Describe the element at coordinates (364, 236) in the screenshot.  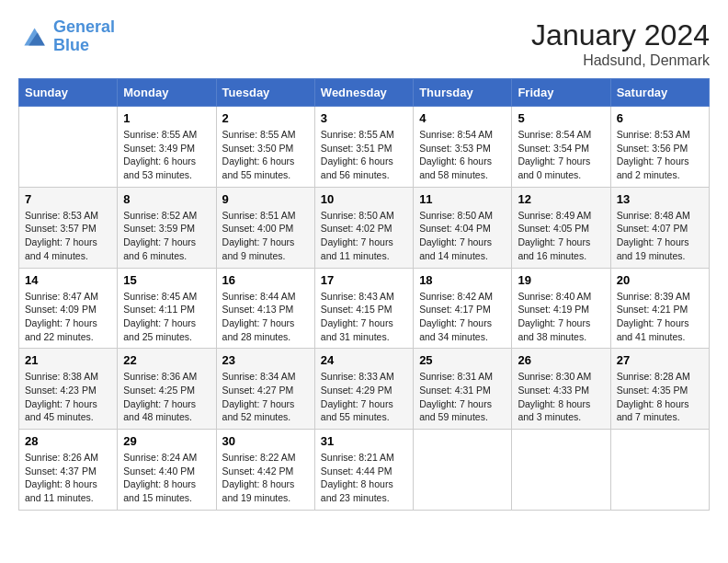
I see `day-info: Sunrise: 8:50 AM Sunset: 4:02 PM Dayligh…` at that location.